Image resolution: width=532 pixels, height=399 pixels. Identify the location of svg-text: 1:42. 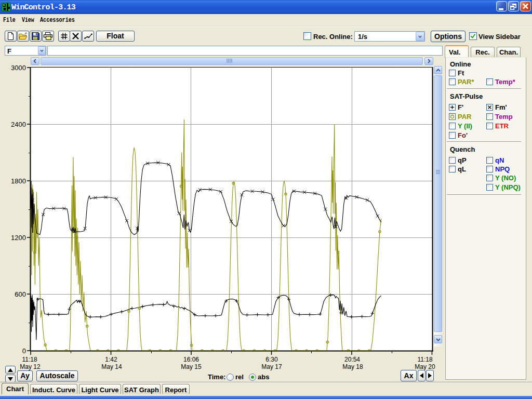
(111, 360).